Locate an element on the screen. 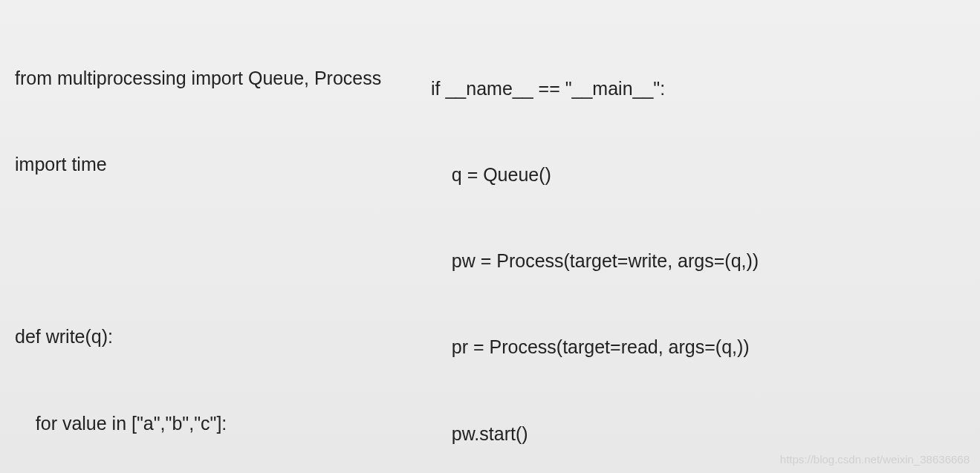  code-line: import time is located at coordinates (215, 165).